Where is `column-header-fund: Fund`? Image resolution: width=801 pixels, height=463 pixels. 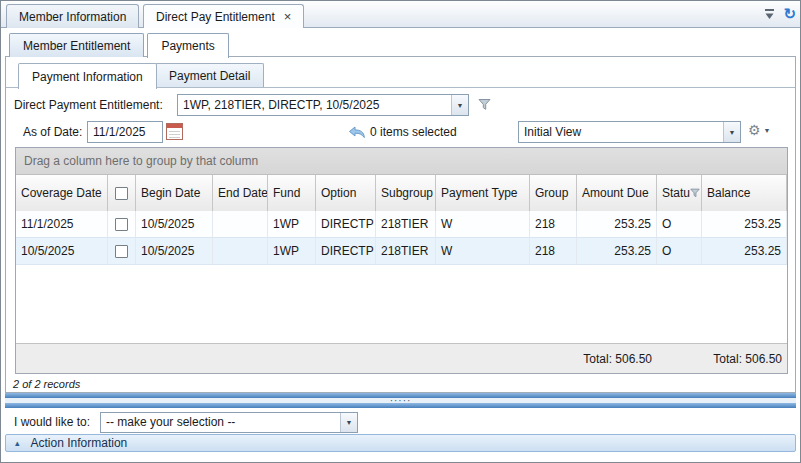
column-header-fund: Fund is located at coordinates (292, 193).